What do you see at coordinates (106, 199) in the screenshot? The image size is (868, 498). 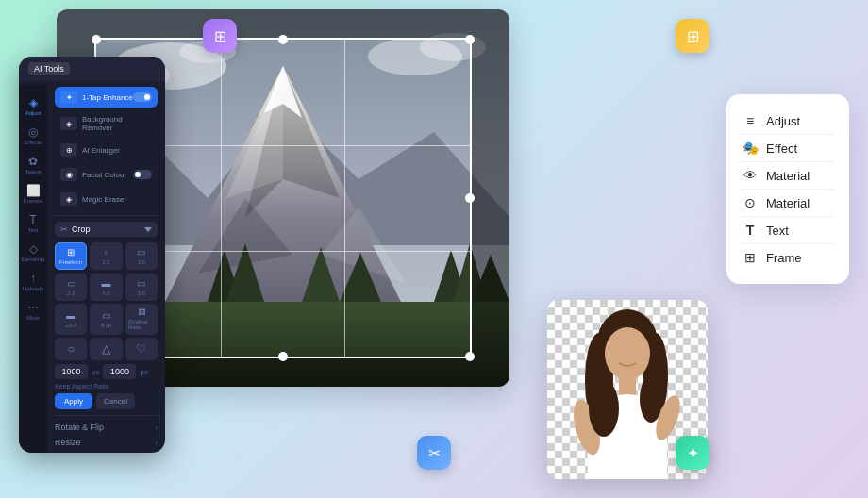 I see `tool-magic-eraser: ◈ Magic Eraser` at bounding box center [106, 199].